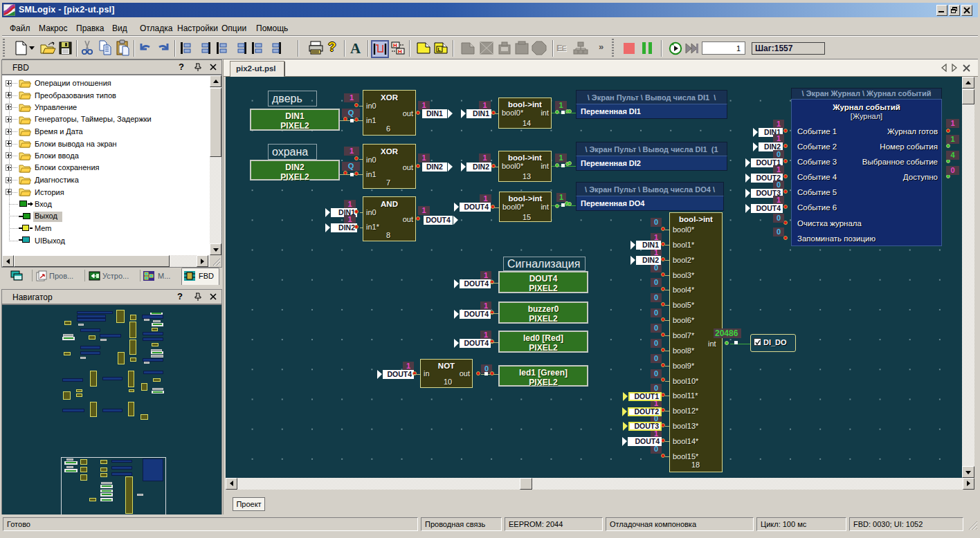 Image resolution: width=980 pixels, height=538 pixels. What do you see at coordinates (440, 50) in the screenshot?
I see `svg-text: L` at bounding box center [440, 50].